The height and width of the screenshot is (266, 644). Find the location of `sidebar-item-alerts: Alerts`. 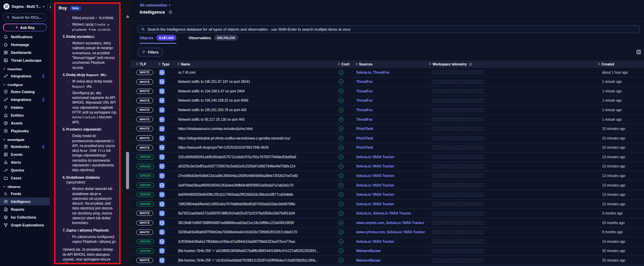

sidebar-item-alerts: Alerts is located at coordinates (25, 162).